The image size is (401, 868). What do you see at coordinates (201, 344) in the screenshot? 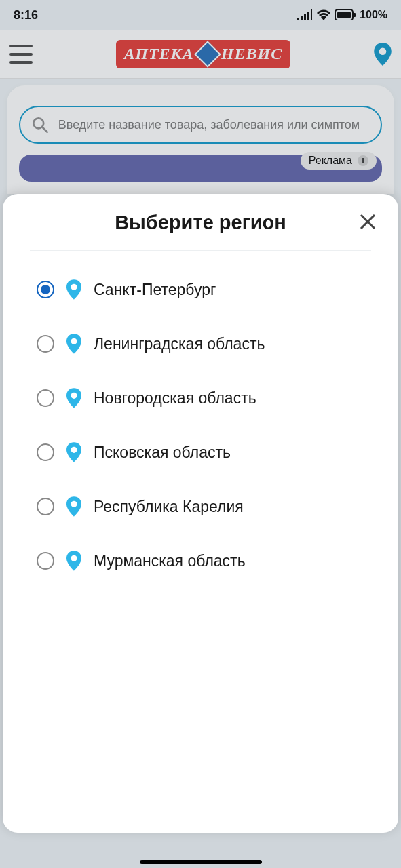
I see `region-item-lenobl: Ленинградская область` at bounding box center [201, 344].